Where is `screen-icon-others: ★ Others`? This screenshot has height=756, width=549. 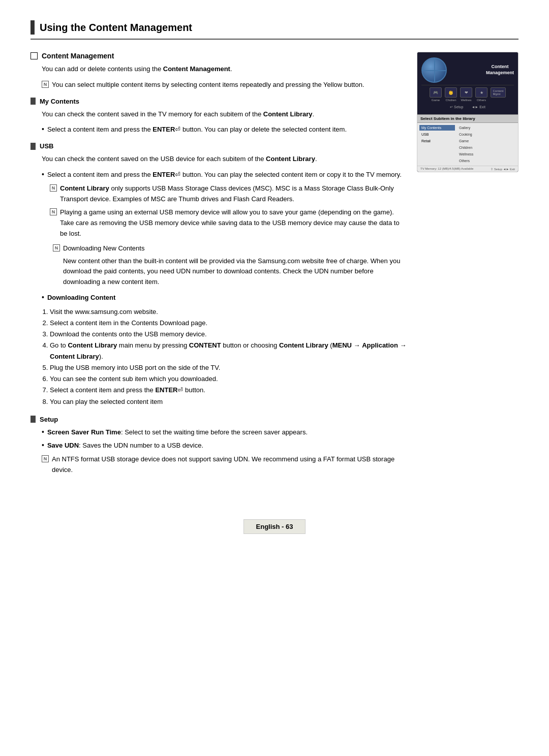
screen-icon-others: ★ Others is located at coordinates (481, 94).